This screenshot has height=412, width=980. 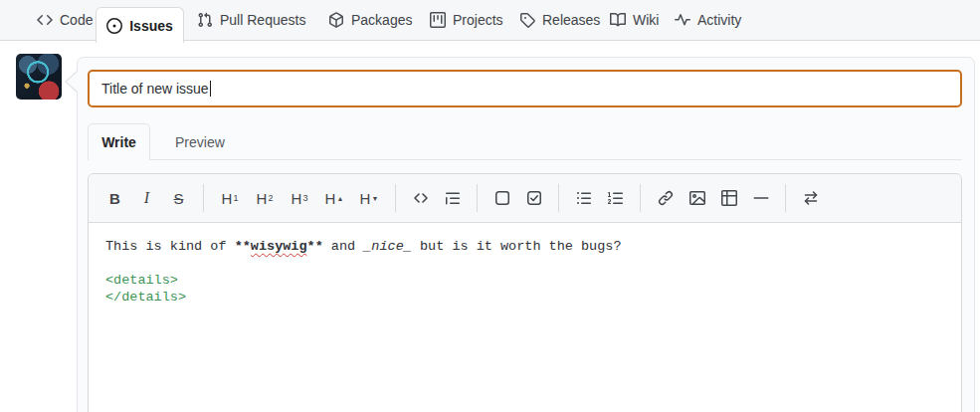 What do you see at coordinates (618, 20) in the screenshot?
I see `book-icon` at bounding box center [618, 20].